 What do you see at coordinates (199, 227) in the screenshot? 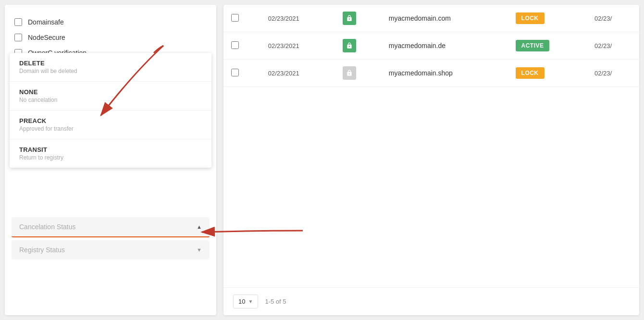
I see `cancelation-status-arrow-icon: ▲` at bounding box center [199, 227].